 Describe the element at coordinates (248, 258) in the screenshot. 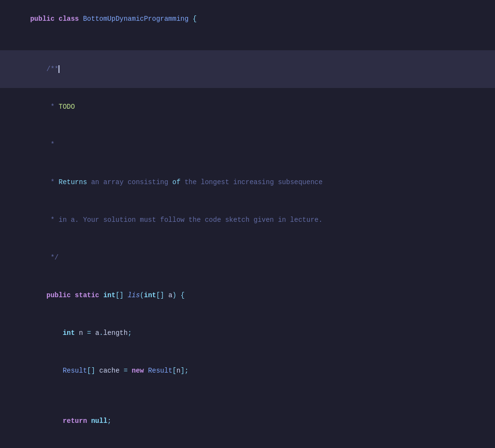

I see `code-line: */` at that location.